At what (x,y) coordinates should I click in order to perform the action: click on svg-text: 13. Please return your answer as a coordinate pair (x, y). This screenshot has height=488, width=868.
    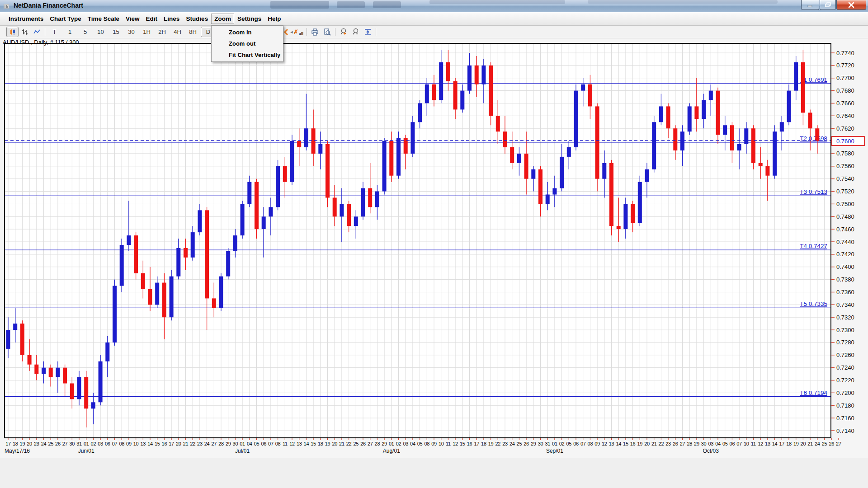
    Looking at the image, I should click on (299, 444).